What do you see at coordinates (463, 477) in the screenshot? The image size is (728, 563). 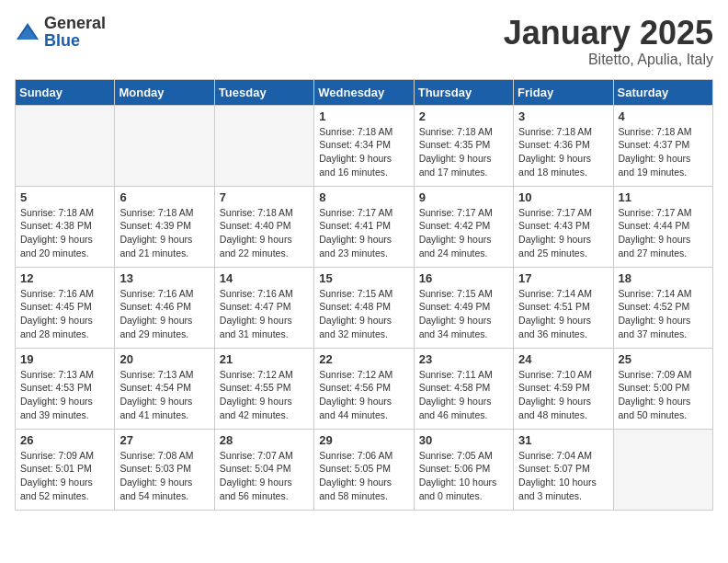 I see `day-info: Sunrise: 7:05 AM Sunset: 5:06 PM Dayligh…` at bounding box center [463, 477].